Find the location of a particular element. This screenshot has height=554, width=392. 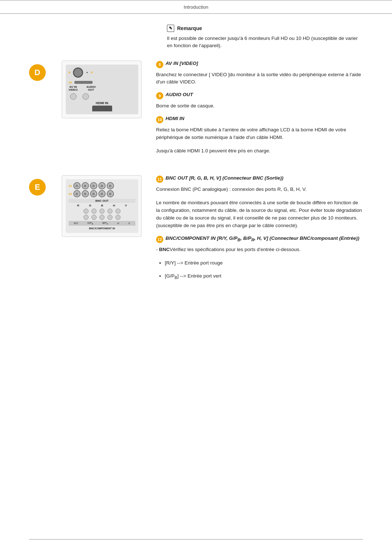

item-12-title: BNC/COMPONENT IN [R/Y, G/PB, B/PR, H, V]… is located at coordinates (262, 239).